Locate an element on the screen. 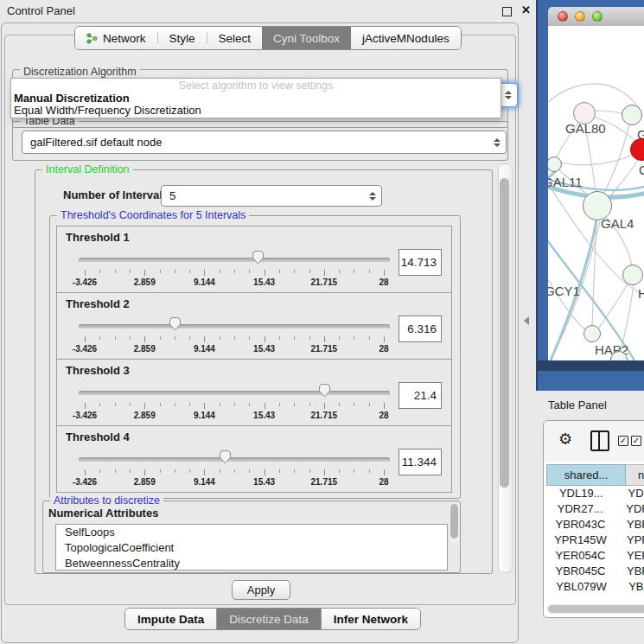 Image resolution: width=644 pixels, height=644 pixels. table-panel-title: Table Panel is located at coordinates (577, 405).